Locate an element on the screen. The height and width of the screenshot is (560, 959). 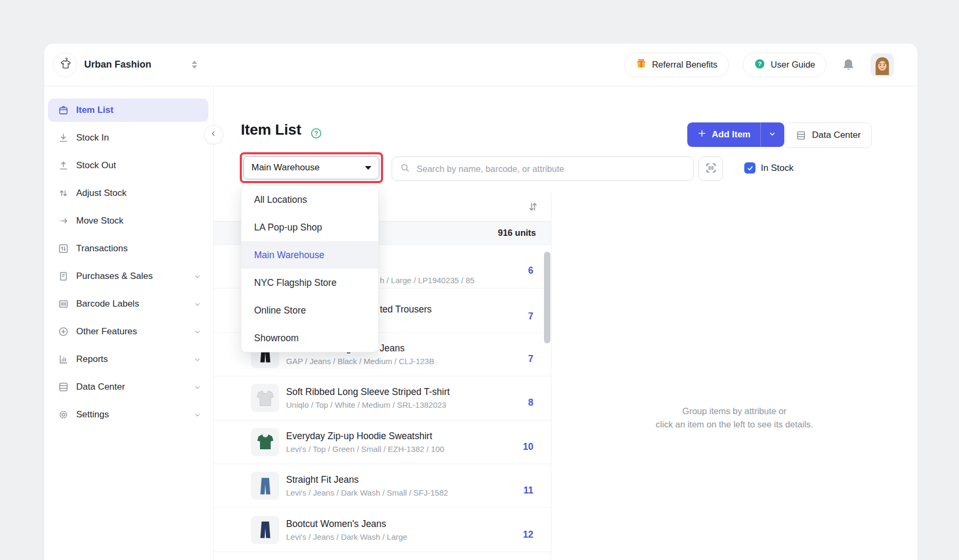
sidebar-collapse-button is located at coordinates (214, 135).